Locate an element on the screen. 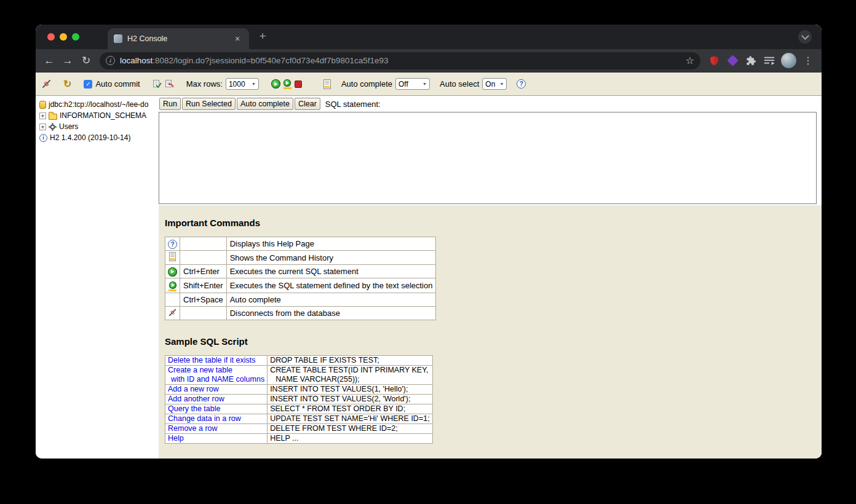 This screenshot has width=856, height=504. script-sql: DELETE FROM TEST WHERE ID=2; is located at coordinates (350, 429).